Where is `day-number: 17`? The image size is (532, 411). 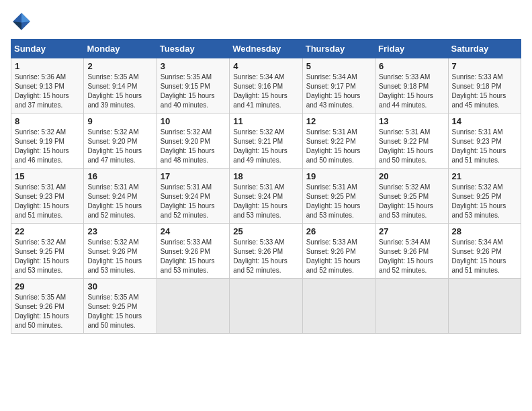 day-number: 17 is located at coordinates (193, 176).